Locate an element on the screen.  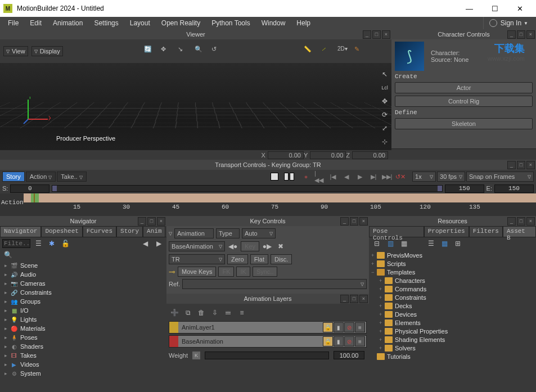
small-icons-icon: ⊞ is located at coordinates (458, 244).